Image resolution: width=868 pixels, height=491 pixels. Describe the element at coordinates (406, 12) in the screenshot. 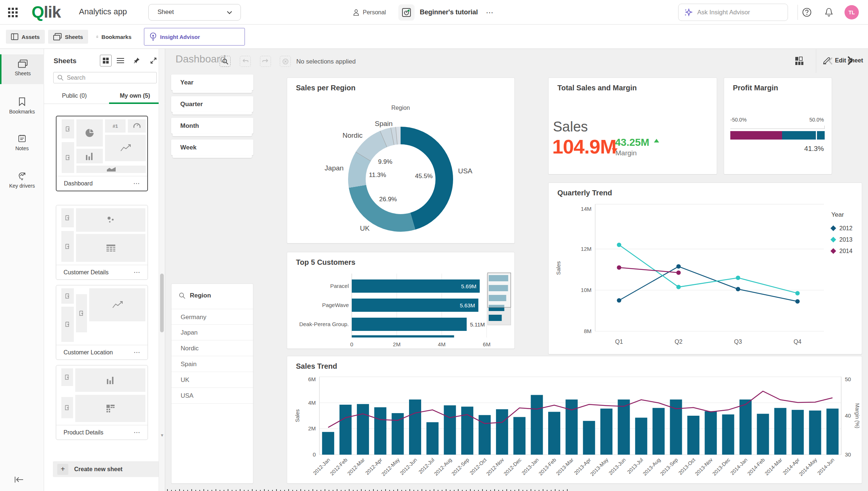

I see `app-icon` at that location.